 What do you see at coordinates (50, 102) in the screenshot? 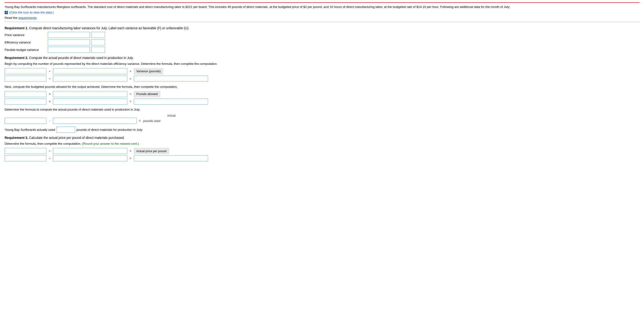
I see `times-operator-2: ×` at bounding box center [50, 102].